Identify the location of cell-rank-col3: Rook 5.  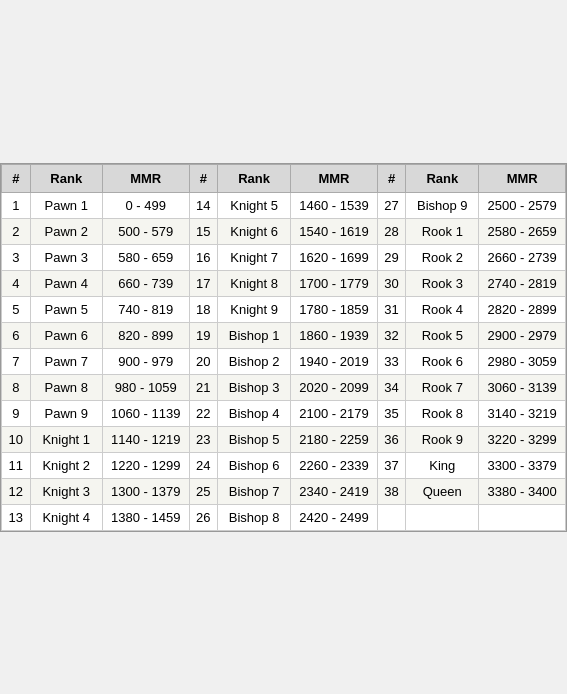
(442, 335).